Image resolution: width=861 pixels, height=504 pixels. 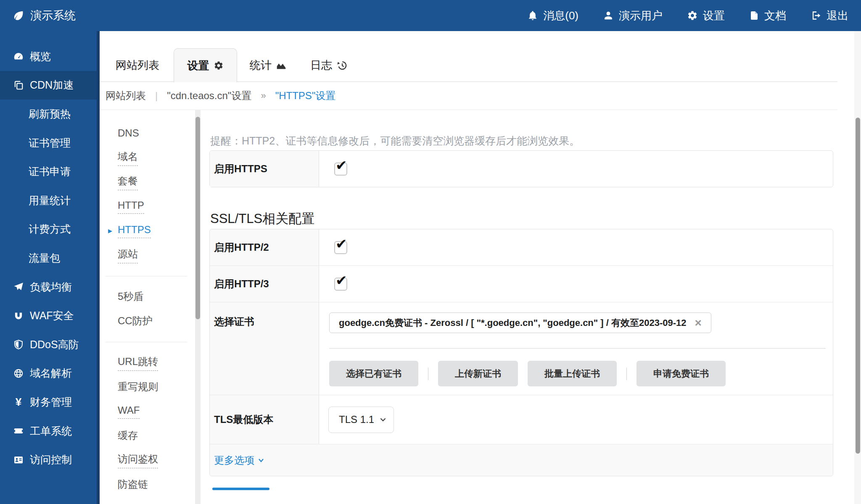 What do you see at coordinates (147, 363) in the screenshot?
I see `menu-item-url-redirect: URL跳转` at bounding box center [147, 363].